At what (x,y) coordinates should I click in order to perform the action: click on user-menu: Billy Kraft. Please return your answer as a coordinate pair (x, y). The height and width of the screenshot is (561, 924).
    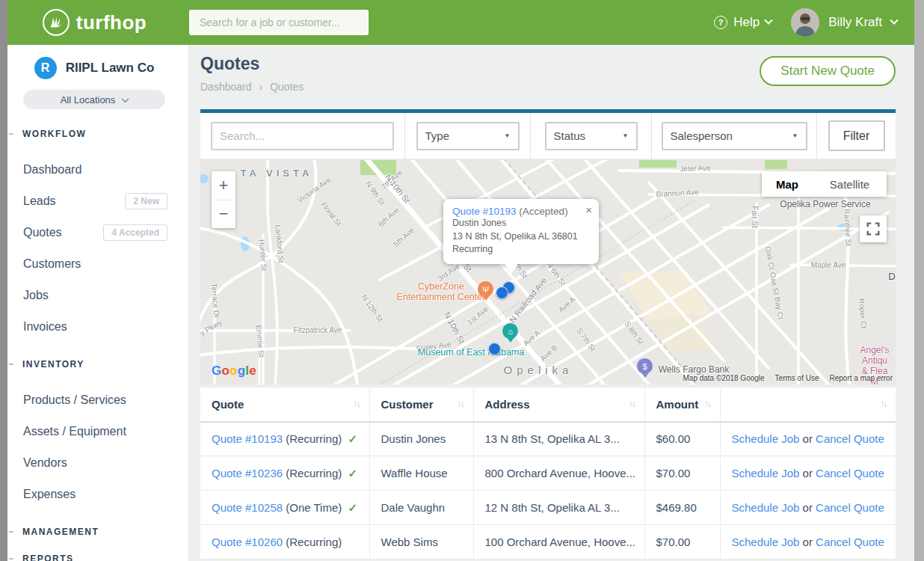
    Looking at the image, I should click on (844, 22).